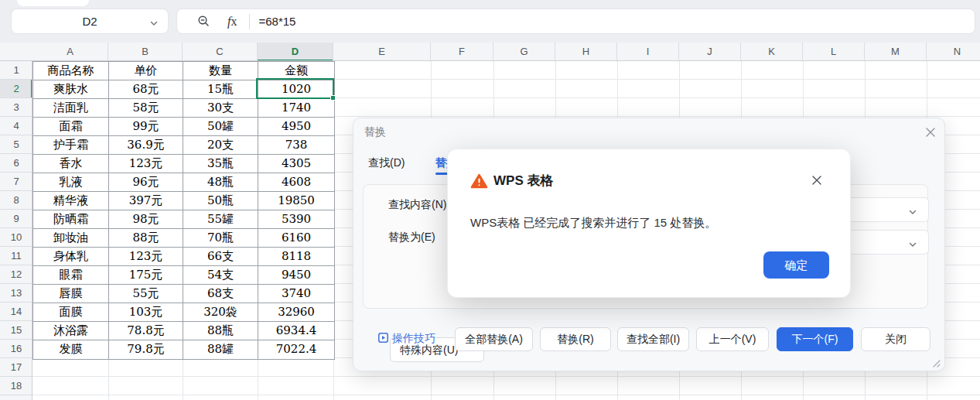 This screenshot has height=400, width=980. I want to click on table-cell: 7022.4, so click(296, 350).